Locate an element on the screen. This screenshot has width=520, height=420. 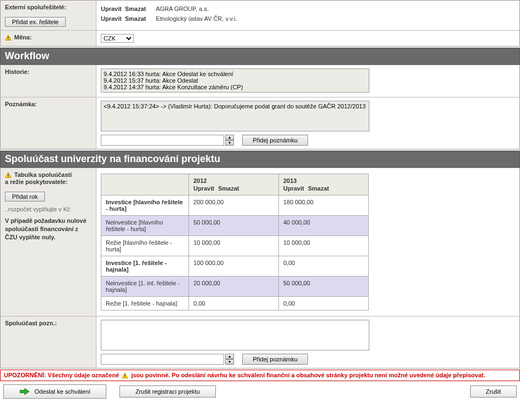
send-approval-button: Odeslat ke schválení is located at coordinates (55, 392).